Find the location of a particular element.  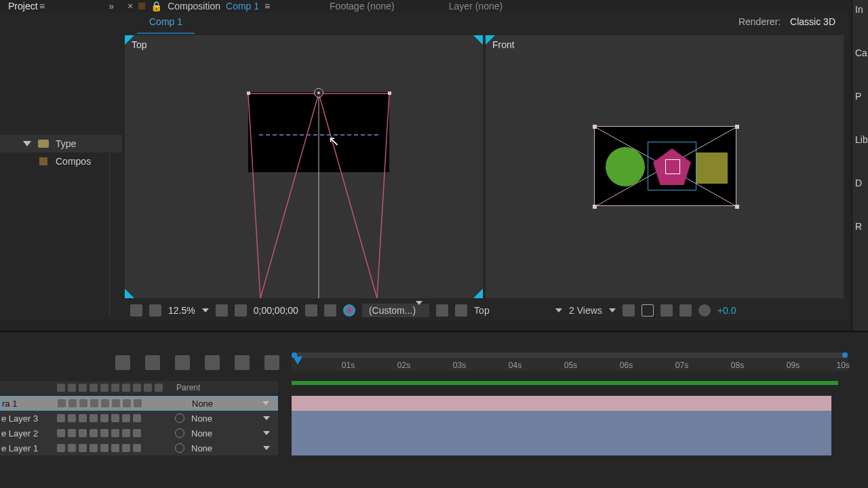

ruler-tick: 06s is located at coordinates (627, 365).